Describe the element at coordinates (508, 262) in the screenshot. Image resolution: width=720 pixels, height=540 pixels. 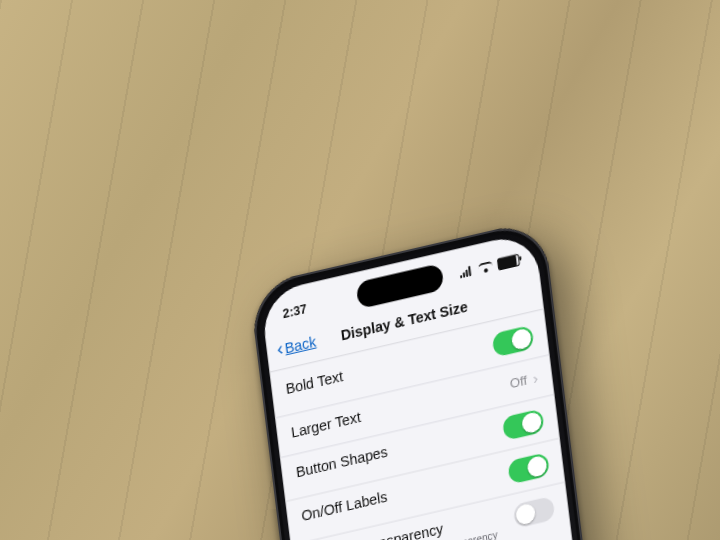
I see `battery-icon` at that location.